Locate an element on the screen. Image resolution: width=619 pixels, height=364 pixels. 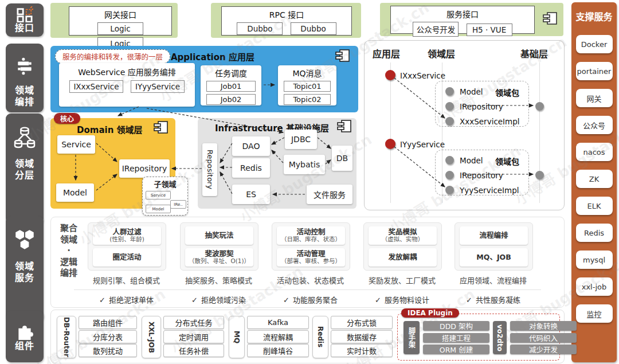
webservice-box: WebService 应用服务编排 IXxxService IYyyServic… is located at coordinates (127, 85).